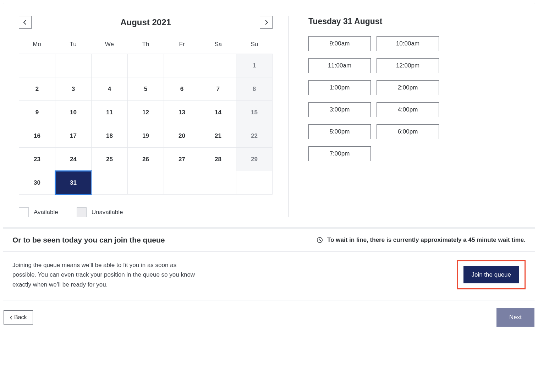 The height and width of the screenshot is (392, 538). I want to click on queue-heading: Or to be seen today you can join the que…, so click(89, 240).